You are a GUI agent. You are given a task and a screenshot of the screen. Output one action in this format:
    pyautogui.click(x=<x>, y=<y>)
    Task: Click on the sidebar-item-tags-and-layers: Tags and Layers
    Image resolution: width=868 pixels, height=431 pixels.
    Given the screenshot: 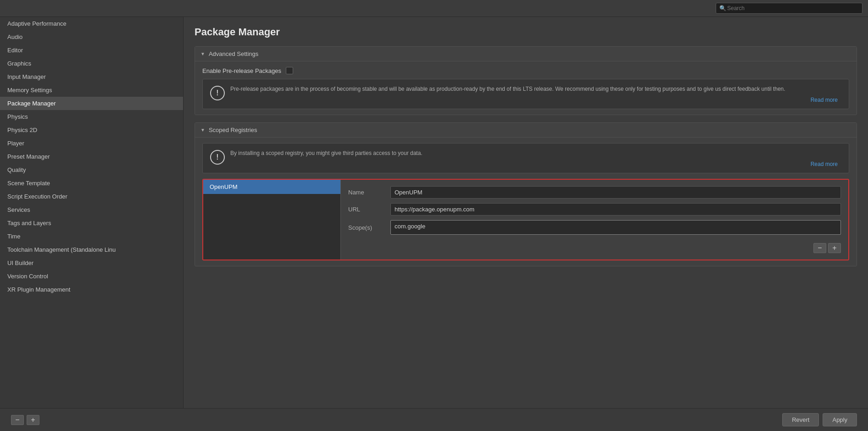 What is the action you would take?
    pyautogui.click(x=92, y=223)
    